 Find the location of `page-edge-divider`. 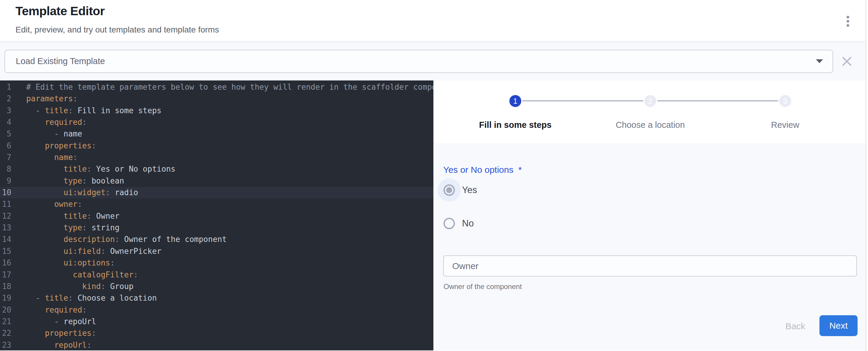

page-edge-divider is located at coordinates (867, 175).